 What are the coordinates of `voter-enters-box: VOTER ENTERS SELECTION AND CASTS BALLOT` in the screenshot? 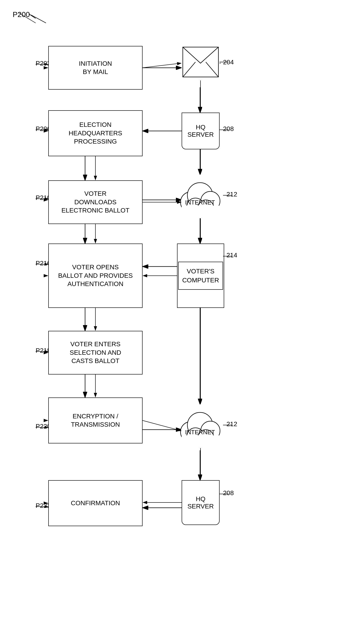 It's located at (96, 352).